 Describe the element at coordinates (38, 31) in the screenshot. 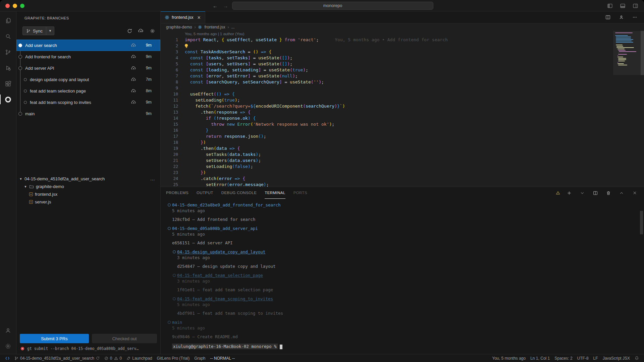

I see `sync-split-button: Sync ▼` at that location.